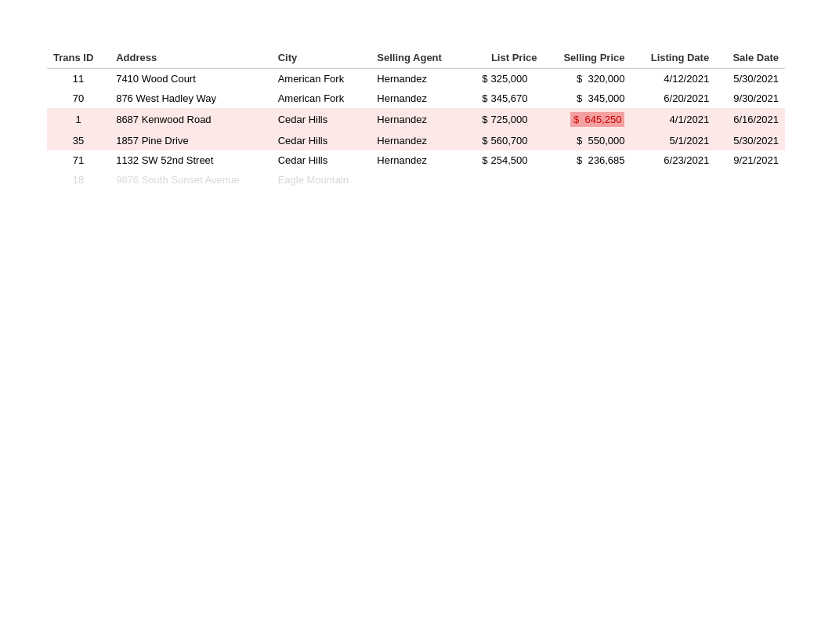 The height and width of the screenshot is (644, 832). I want to click on cell-trans-id: 1, so click(78, 119).